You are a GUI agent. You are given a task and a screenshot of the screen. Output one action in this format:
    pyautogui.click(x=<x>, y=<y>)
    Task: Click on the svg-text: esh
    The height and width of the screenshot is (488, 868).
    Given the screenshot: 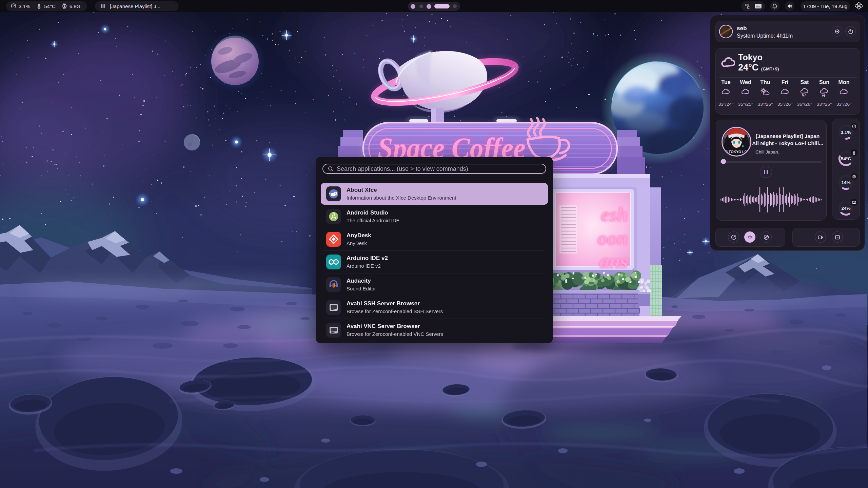 What is the action you would take?
    pyautogui.click(x=614, y=214)
    